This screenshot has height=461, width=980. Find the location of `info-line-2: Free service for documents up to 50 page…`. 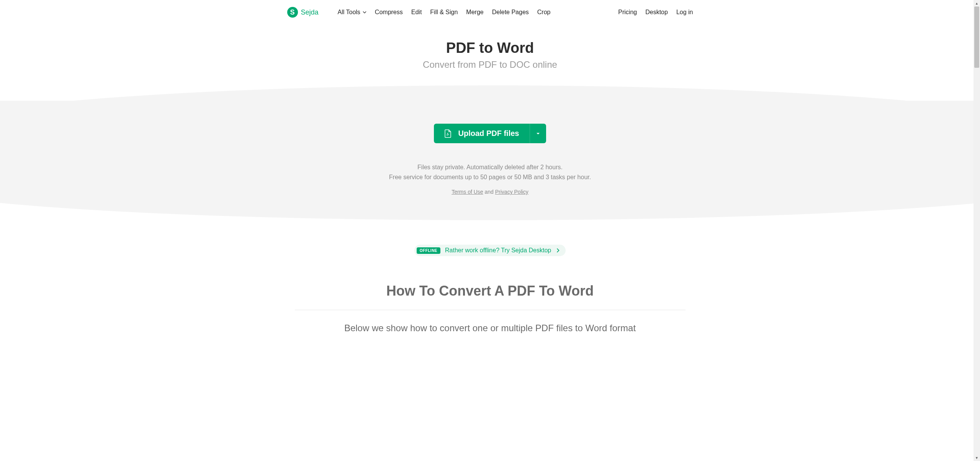

info-line-2: Free service for documents up to 50 page… is located at coordinates (490, 177).